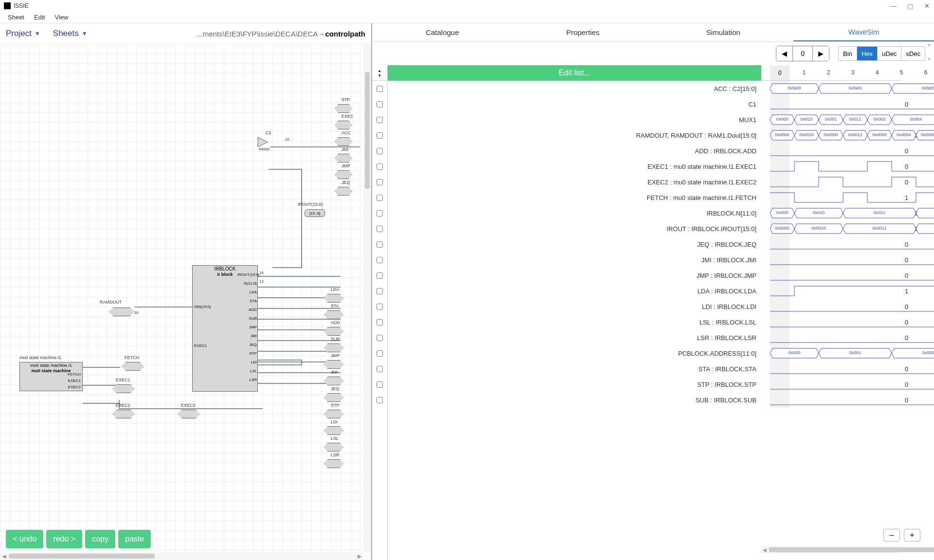 The height and width of the screenshot is (560, 934). Describe the element at coordinates (867, 54) in the screenshot. I see `radix-hex: Hex` at that location.